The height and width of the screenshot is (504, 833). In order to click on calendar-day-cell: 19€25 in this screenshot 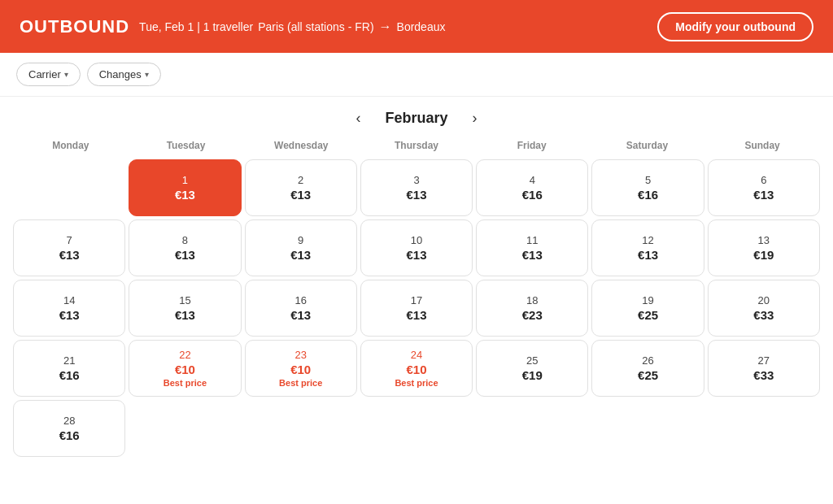, I will do `click(648, 308)`.